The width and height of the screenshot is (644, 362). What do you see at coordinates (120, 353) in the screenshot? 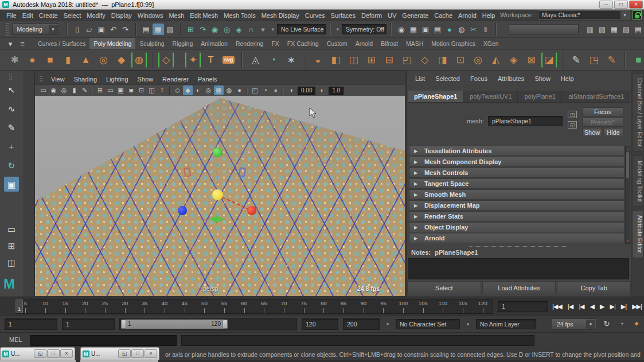
I see `floating-window-titlebar: M U... ◱□×` at bounding box center [120, 353].